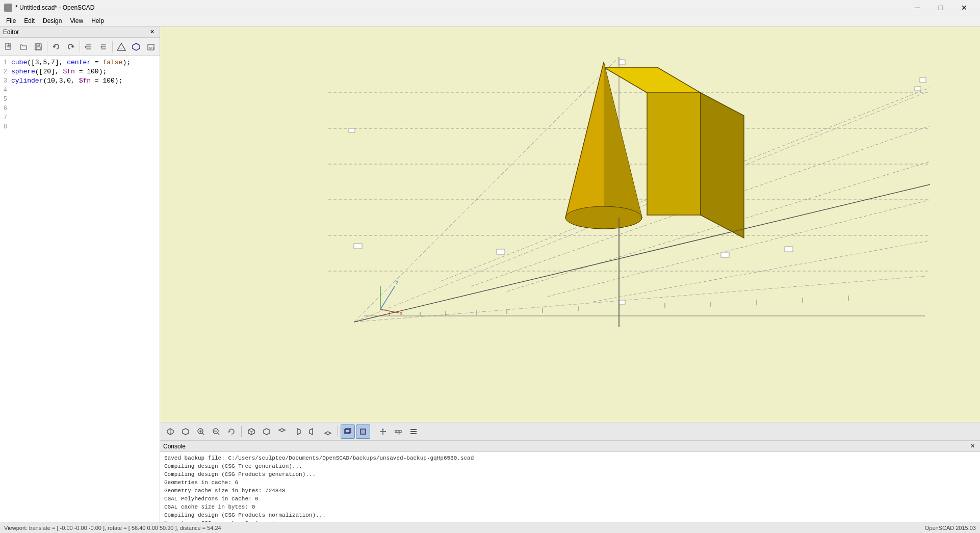 The width and height of the screenshot is (980, 533). Describe the element at coordinates (58, 72) in the screenshot. I see `line-content-2: sphere([20], $fn = 100);` at that location.